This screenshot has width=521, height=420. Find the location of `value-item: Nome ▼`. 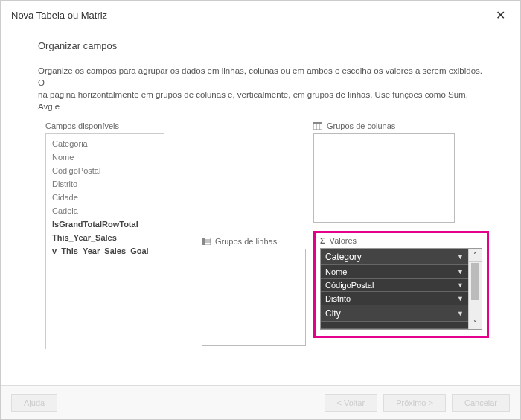

value-item: Nome ▼ is located at coordinates (394, 272).